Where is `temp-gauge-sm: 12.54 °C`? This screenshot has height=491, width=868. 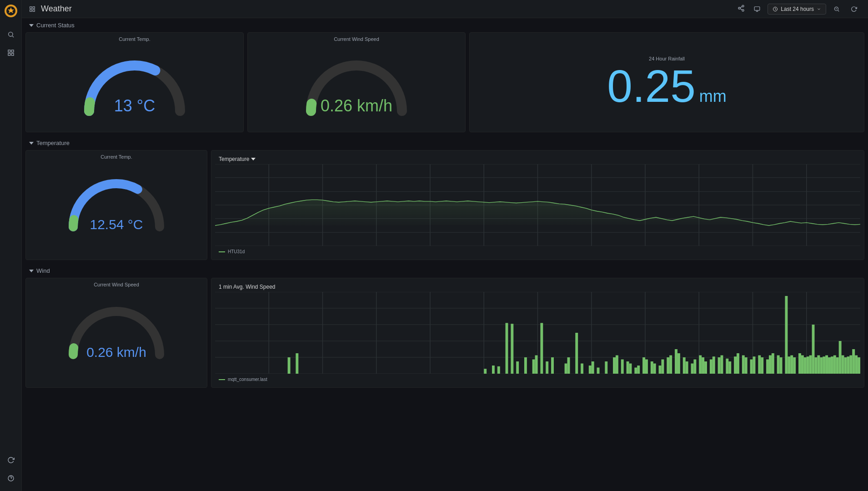 temp-gauge-sm: 12.54 °C is located at coordinates (116, 200).